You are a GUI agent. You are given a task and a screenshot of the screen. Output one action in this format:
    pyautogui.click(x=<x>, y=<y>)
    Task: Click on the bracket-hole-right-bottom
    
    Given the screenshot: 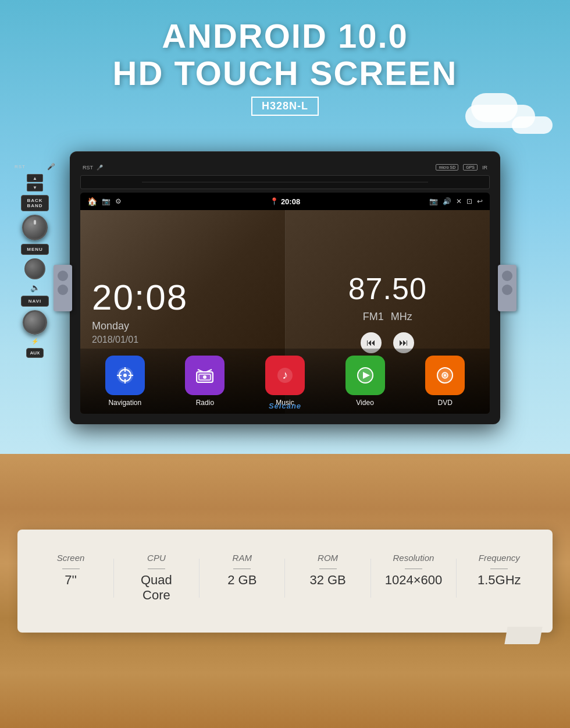 What is the action you would take?
    pyautogui.click(x=507, y=290)
    